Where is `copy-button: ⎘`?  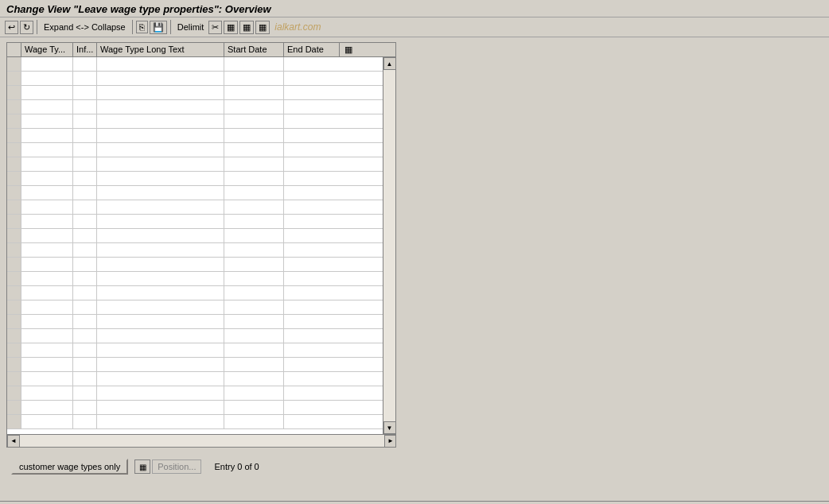
copy-button: ⎘ is located at coordinates (142, 27).